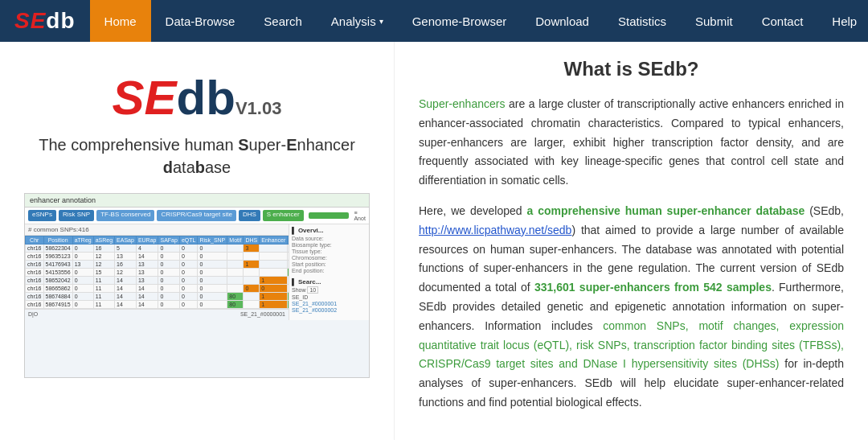 The height and width of the screenshot is (448, 868). Describe the element at coordinates (157, 230) in the screenshot. I see `ss-table-title: # common SNPs:416` at that location.